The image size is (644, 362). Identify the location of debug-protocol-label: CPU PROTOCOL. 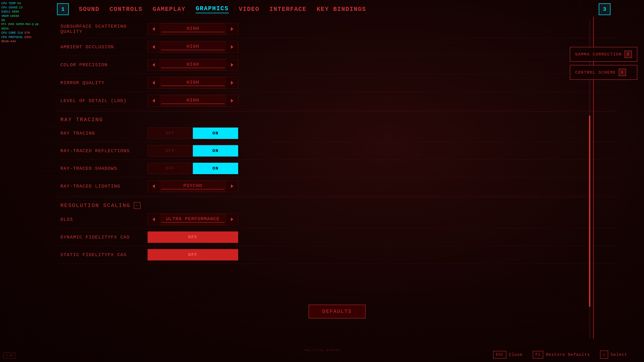
(12, 37).